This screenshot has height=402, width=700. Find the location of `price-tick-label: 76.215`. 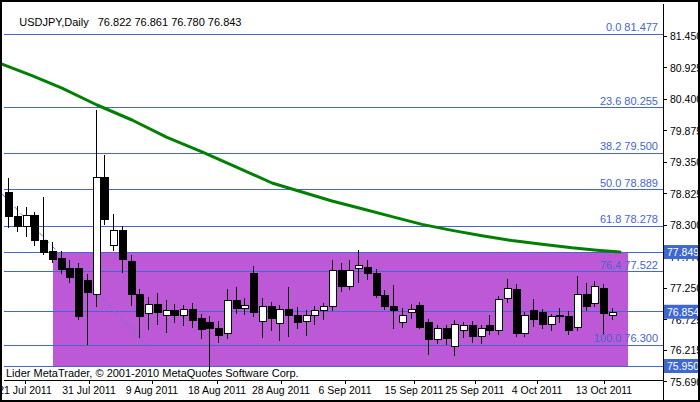

price-tick-label: 76.215 is located at coordinates (685, 350).